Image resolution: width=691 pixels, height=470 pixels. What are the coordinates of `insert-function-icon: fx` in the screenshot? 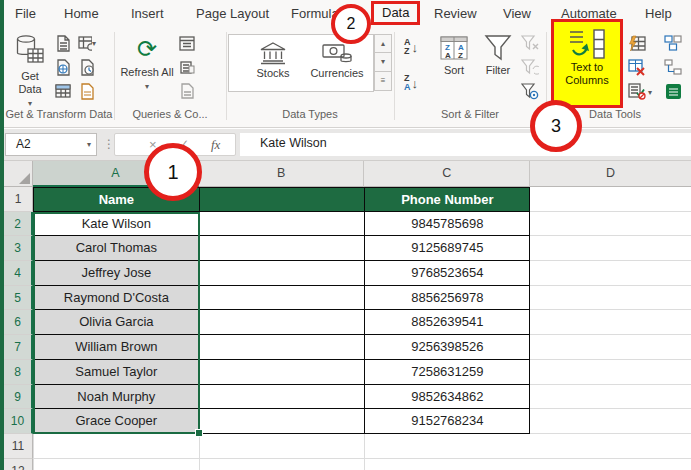 It's located at (216, 144).